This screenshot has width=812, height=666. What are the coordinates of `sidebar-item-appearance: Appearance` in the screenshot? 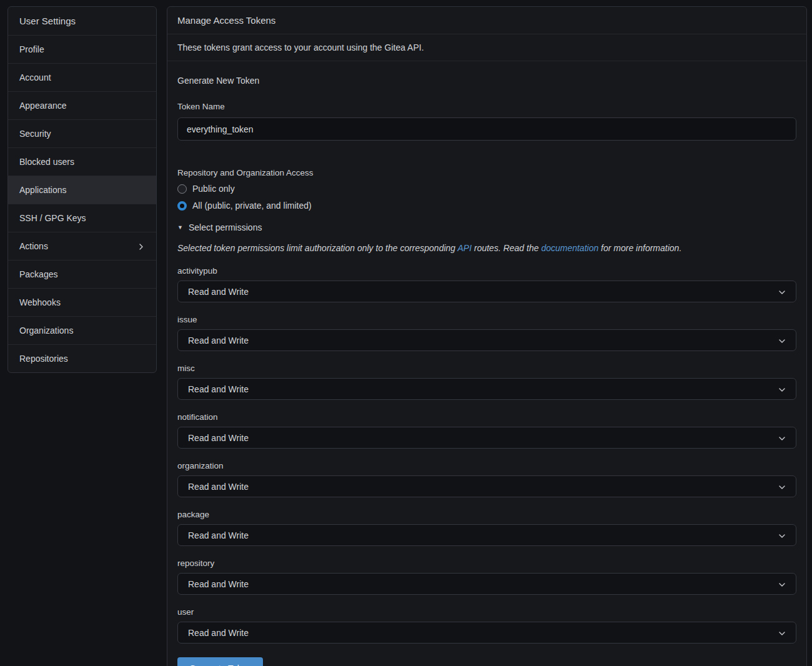 It's located at (82, 105).